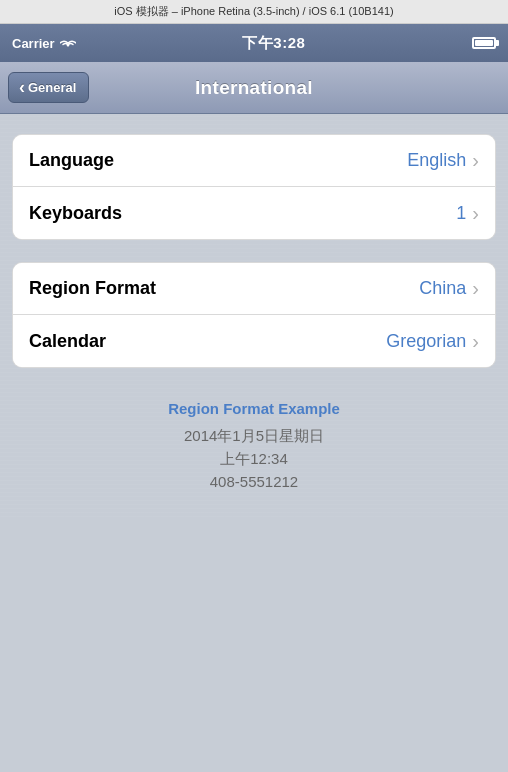 The height and width of the screenshot is (772, 508). I want to click on region-example-date: 2014年1月5日星期日, so click(254, 436).